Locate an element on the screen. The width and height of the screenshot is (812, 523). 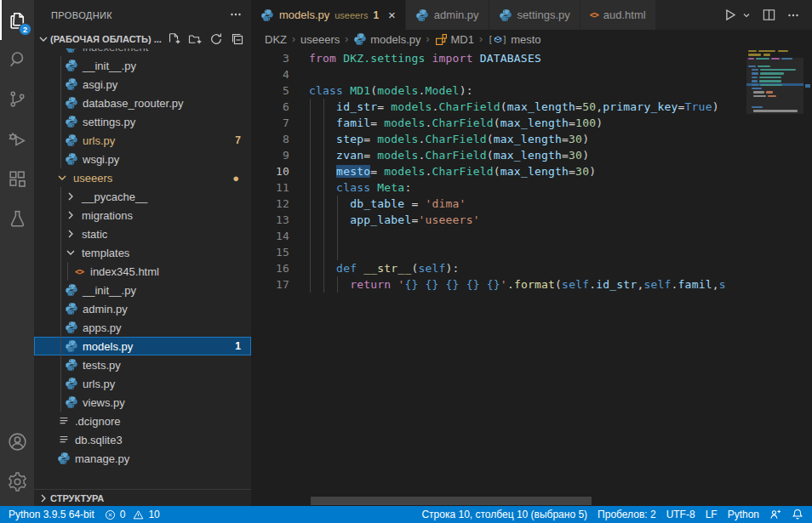
editor-actions is located at coordinates (767, 15).